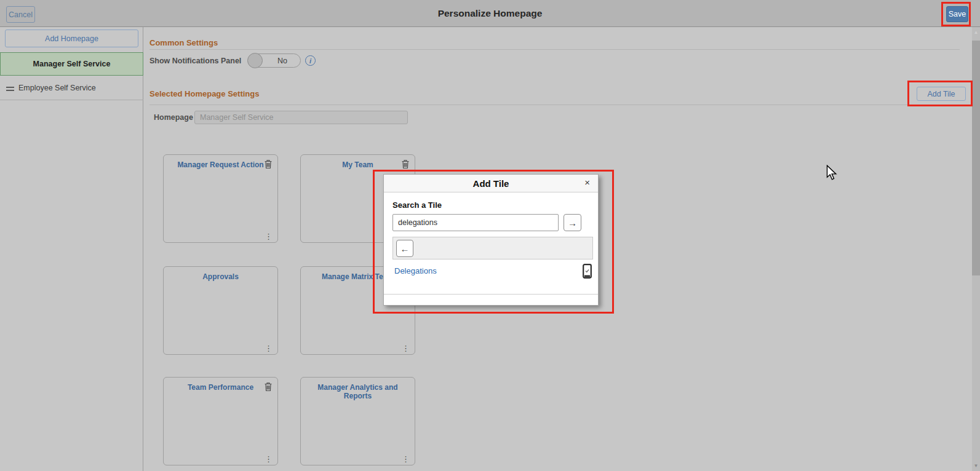 The image size is (980, 471). What do you see at coordinates (358, 421) in the screenshot?
I see `tile-manager-analytics-and-reports: Manager Analytics and Reports ⋮` at bounding box center [358, 421].